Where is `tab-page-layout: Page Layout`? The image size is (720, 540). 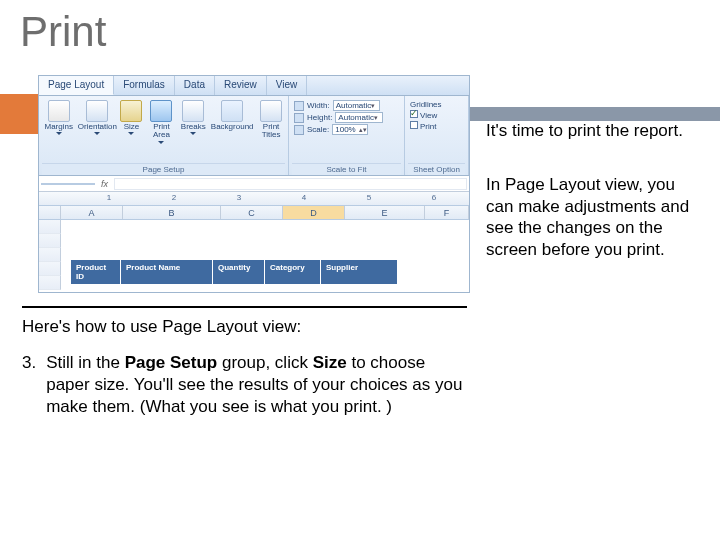 tab-page-layout: Page Layout is located at coordinates (76, 86).